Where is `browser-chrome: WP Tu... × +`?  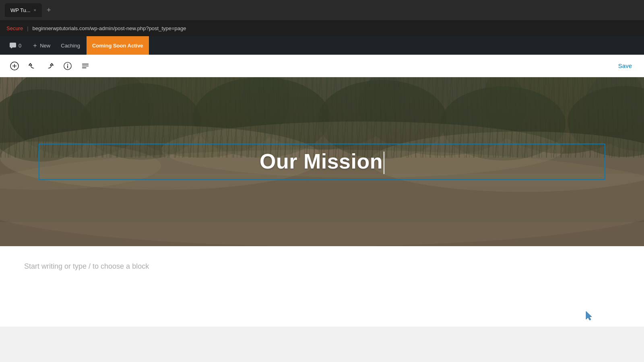 browser-chrome: WP Tu... × + is located at coordinates (322, 10).